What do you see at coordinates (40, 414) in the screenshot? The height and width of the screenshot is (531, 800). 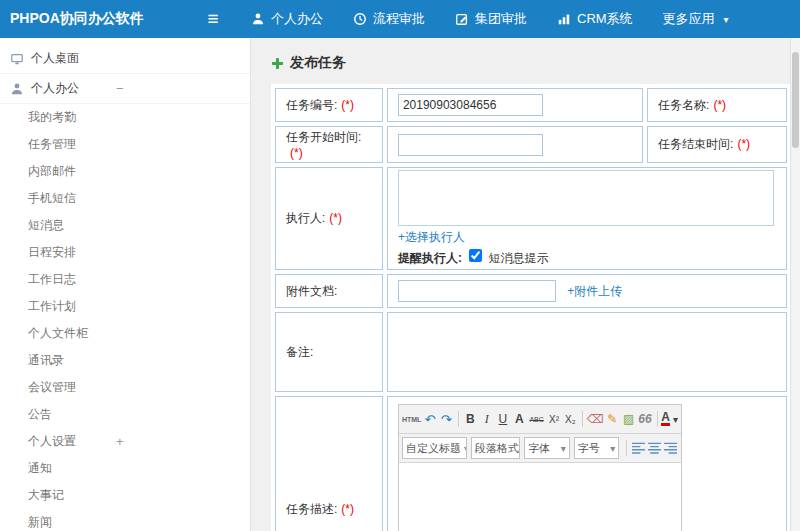 I see `sidebar-item-label: 公告` at bounding box center [40, 414].